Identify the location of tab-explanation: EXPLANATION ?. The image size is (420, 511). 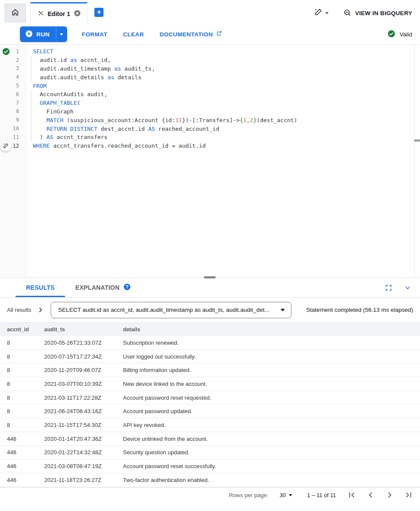
(103, 288).